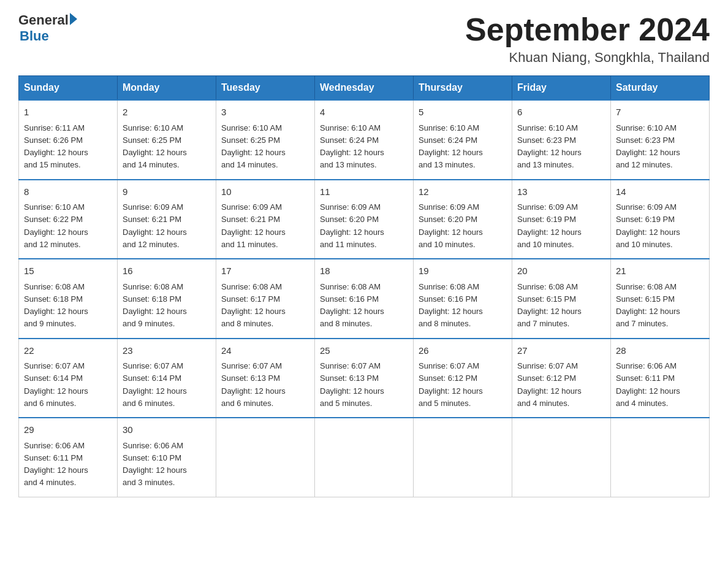  Describe the element at coordinates (68, 193) in the screenshot. I see `day-number: 8` at that location.